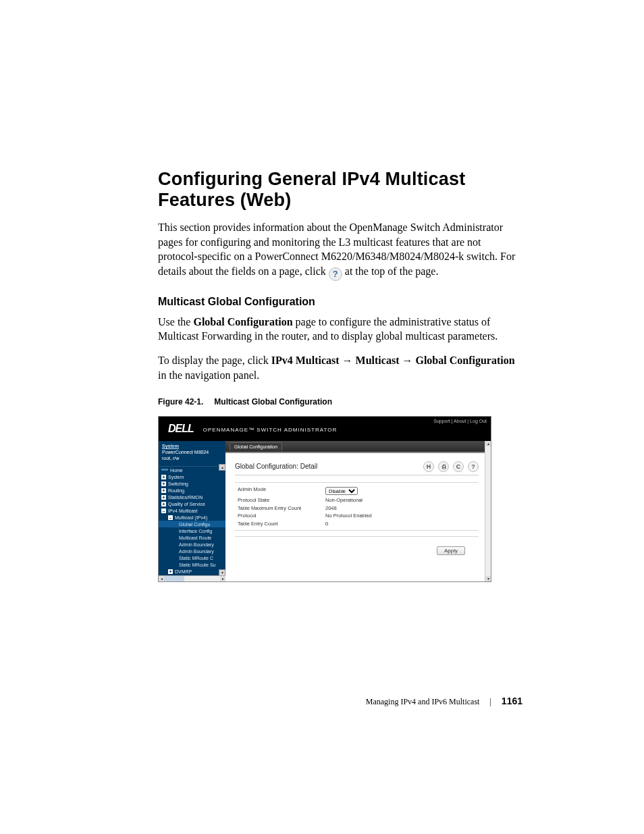 The width and height of the screenshot is (644, 834). What do you see at coordinates (281, 516) in the screenshot?
I see `label-protocol: Protocol` at bounding box center [281, 516].